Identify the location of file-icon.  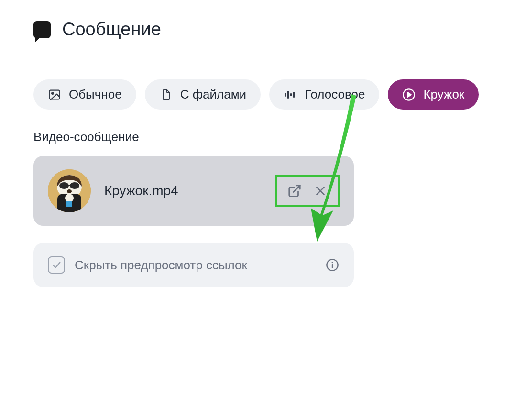
(166, 95).